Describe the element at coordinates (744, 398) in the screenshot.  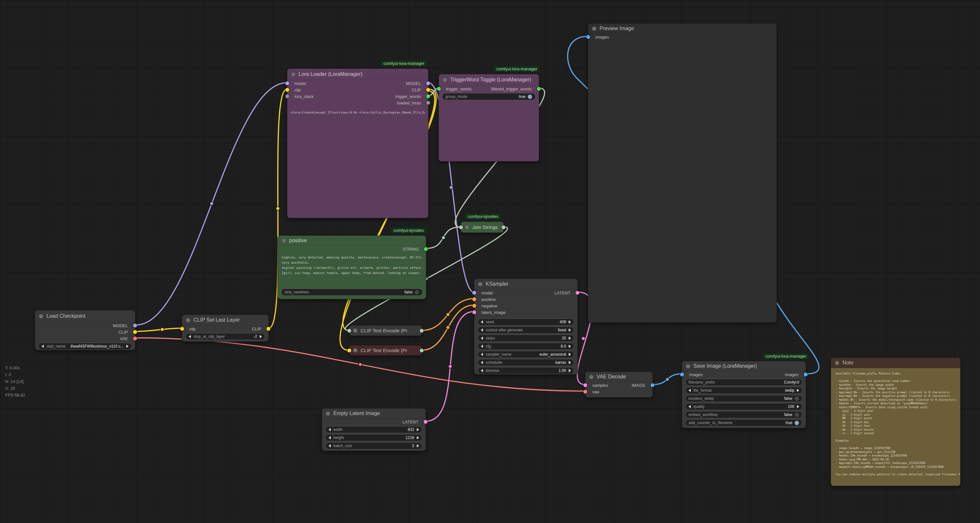
I see `lossless-webp-toggle: lossless_webpfalse` at that location.